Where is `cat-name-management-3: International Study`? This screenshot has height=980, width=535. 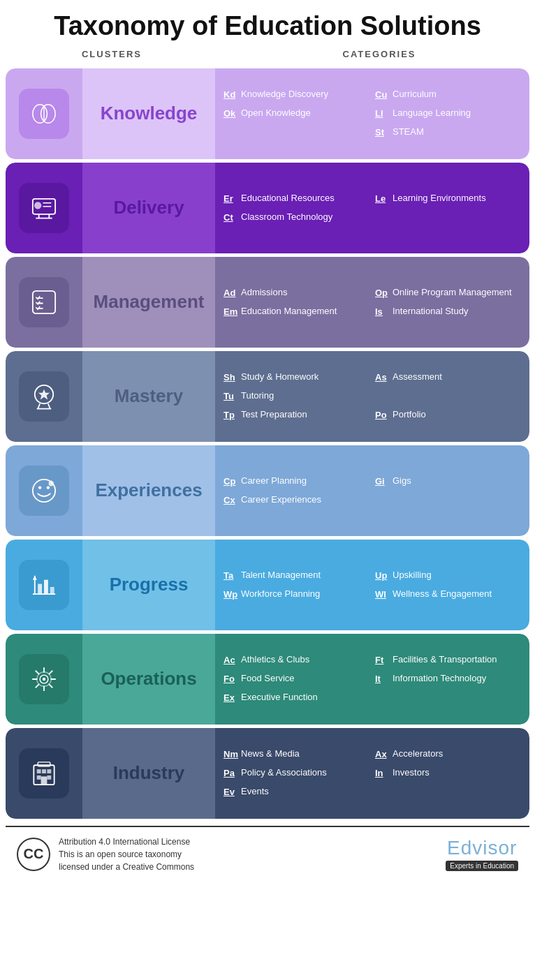
cat-name-management-3: International Study is located at coordinates (430, 311).